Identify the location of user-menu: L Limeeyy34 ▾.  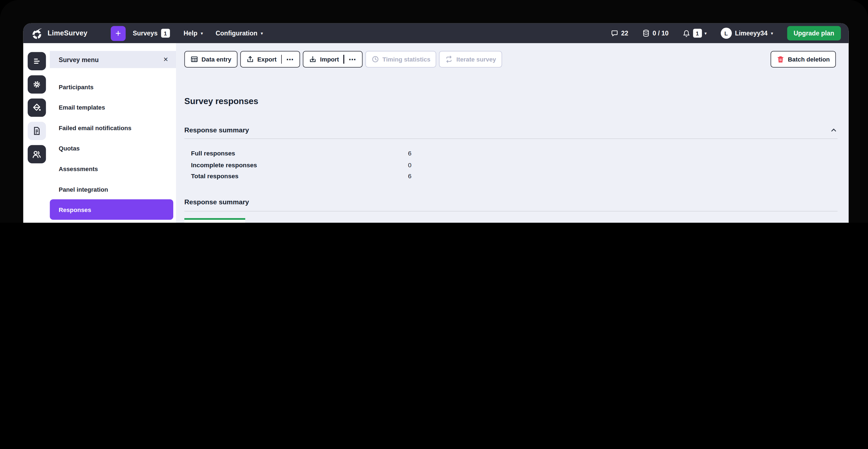
(747, 33).